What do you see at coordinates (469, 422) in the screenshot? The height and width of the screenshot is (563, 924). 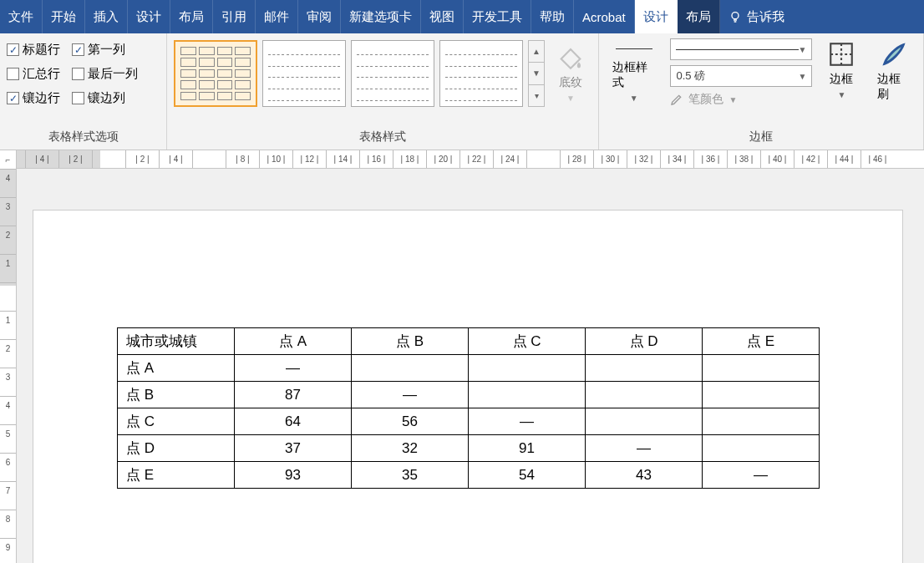 I see `table-row: 点 C6456—` at bounding box center [469, 422].